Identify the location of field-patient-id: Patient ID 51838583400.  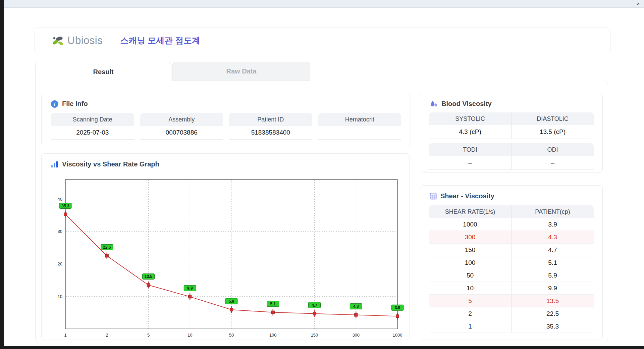
(271, 126).